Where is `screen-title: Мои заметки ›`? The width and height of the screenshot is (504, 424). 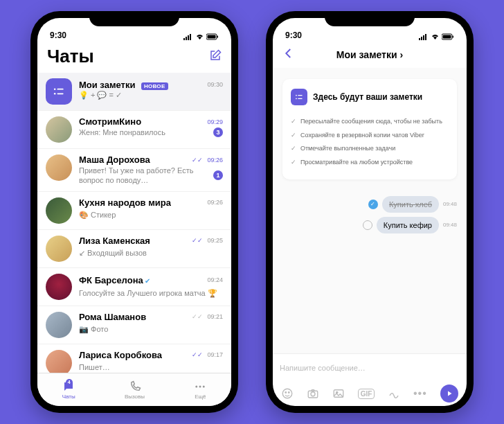 screen-title: Мои заметки › is located at coordinates (370, 55).